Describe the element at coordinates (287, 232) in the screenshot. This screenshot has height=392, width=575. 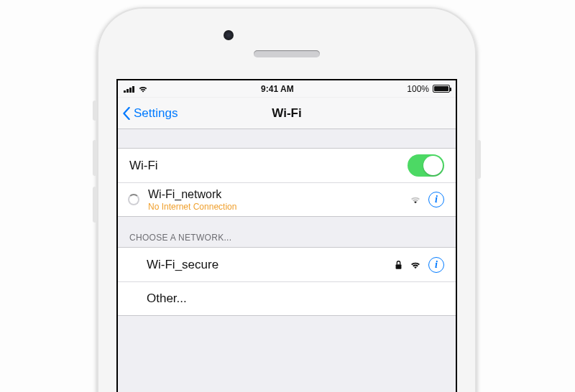
I see `networks-section-header: Choose a Network...` at that location.